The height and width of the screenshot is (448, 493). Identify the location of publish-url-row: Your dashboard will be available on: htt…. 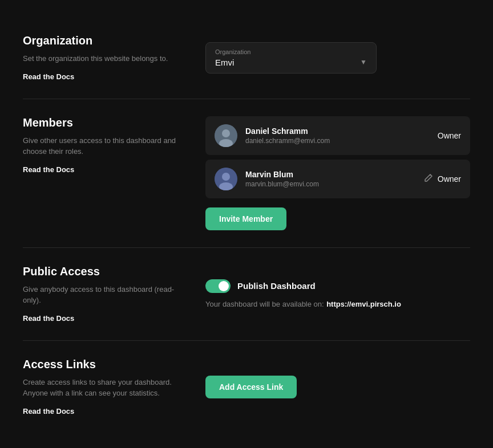
(338, 304).